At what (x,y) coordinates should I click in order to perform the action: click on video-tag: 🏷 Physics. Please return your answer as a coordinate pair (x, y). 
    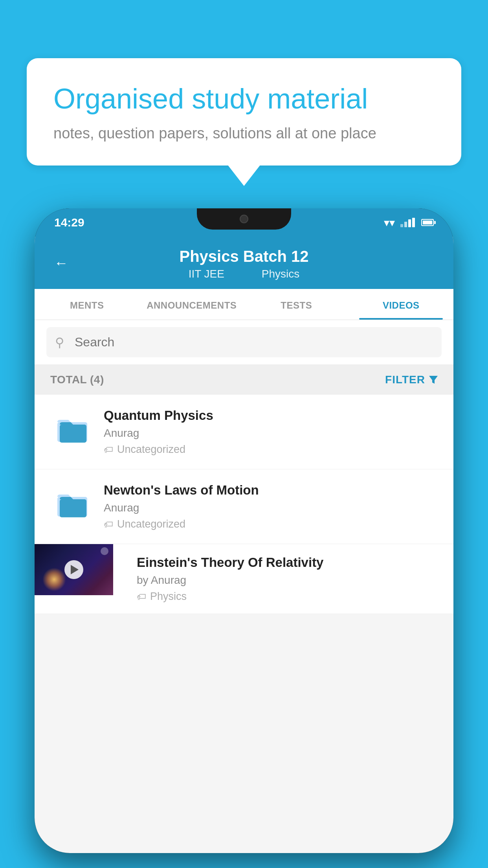
    Looking at the image, I should click on (289, 597).